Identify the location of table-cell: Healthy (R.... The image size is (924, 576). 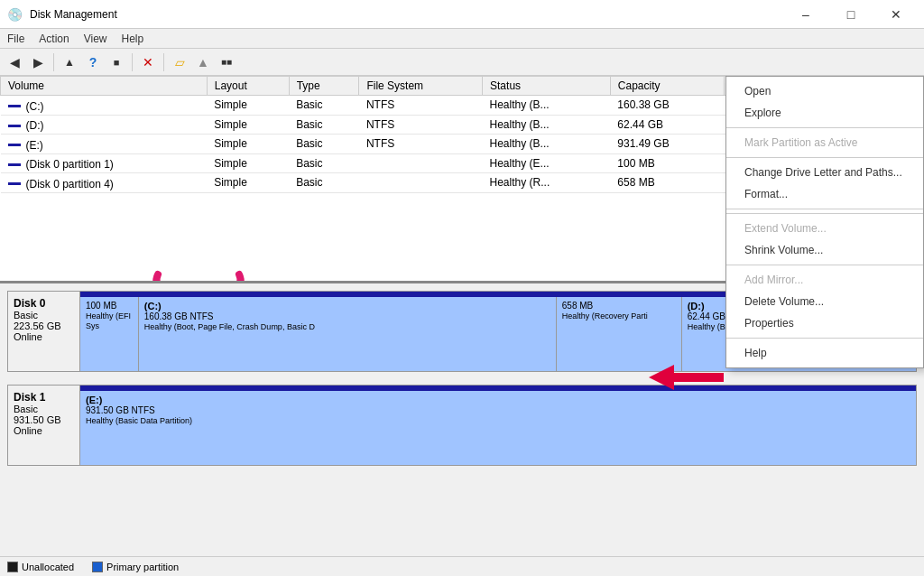
(547, 183).